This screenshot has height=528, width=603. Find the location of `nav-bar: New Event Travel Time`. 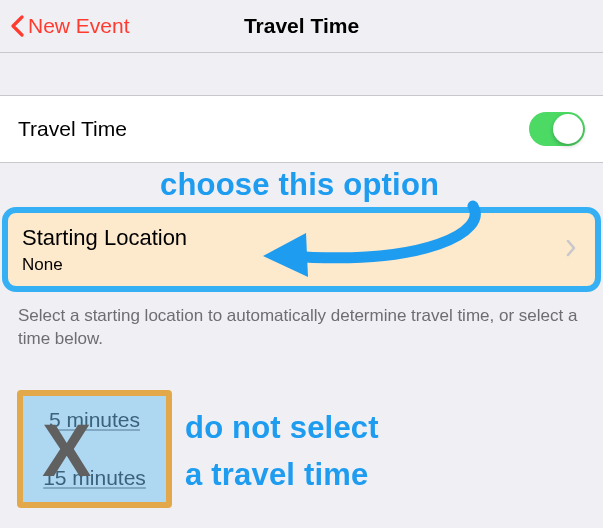

nav-bar: New Event Travel Time is located at coordinates (302, 26).